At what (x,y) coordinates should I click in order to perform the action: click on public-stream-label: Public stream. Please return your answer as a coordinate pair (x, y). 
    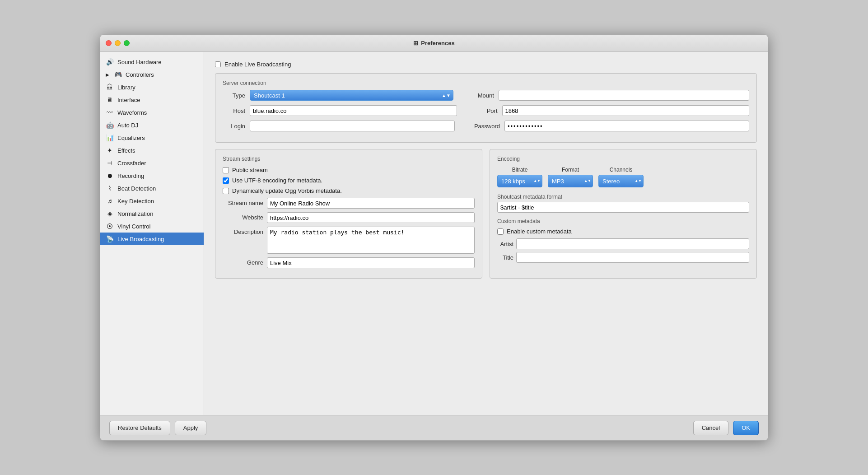
    Looking at the image, I should click on (250, 170).